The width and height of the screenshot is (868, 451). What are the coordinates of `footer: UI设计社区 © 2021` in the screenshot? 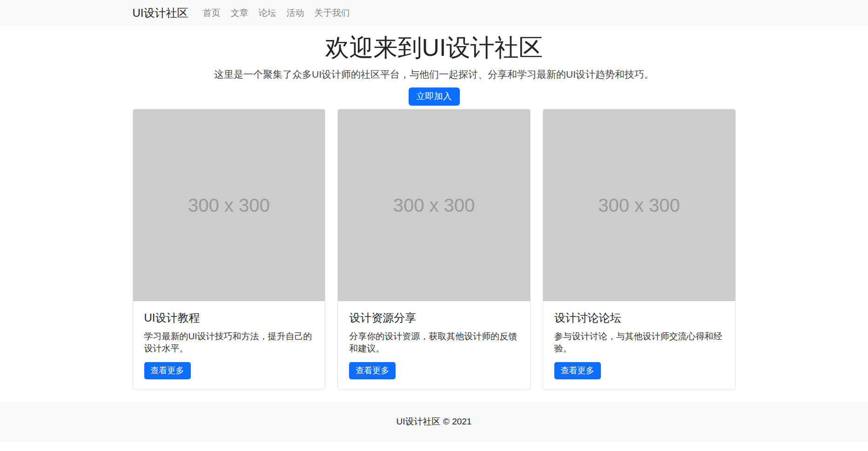 It's located at (434, 422).